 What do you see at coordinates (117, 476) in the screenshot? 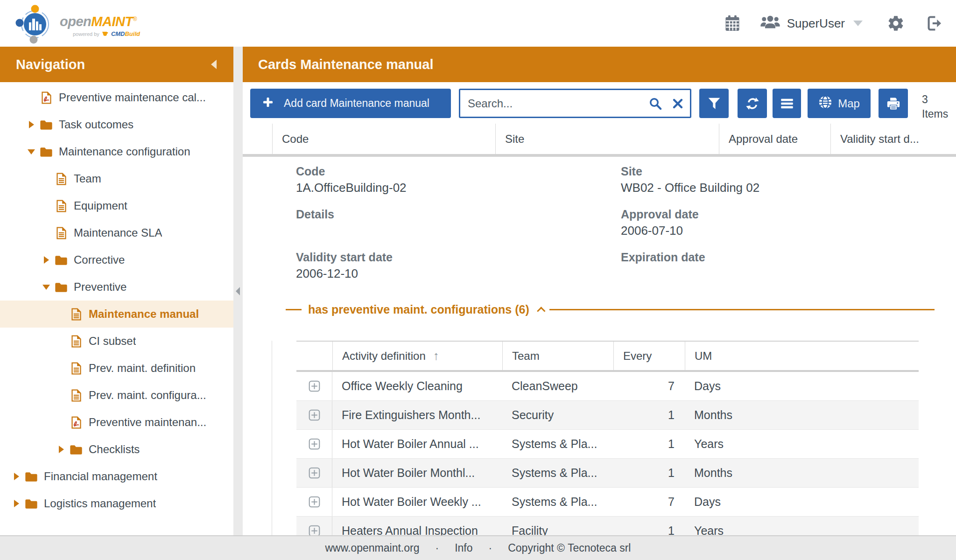
I see `sidebar-item-financial-management: Financial management` at bounding box center [117, 476].